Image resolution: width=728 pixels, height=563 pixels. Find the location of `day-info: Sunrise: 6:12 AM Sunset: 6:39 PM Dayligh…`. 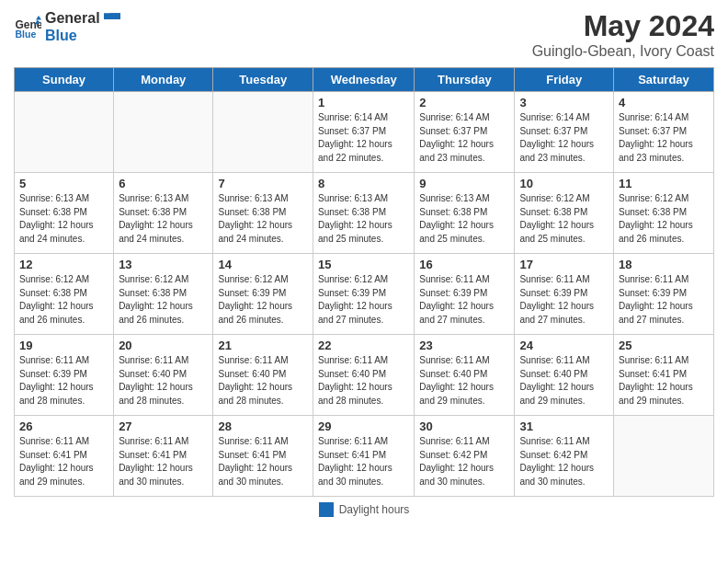

day-info: Sunrise: 6:12 AM Sunset: 6:39 PM Dayligh… is located at coordinates (364, 300).